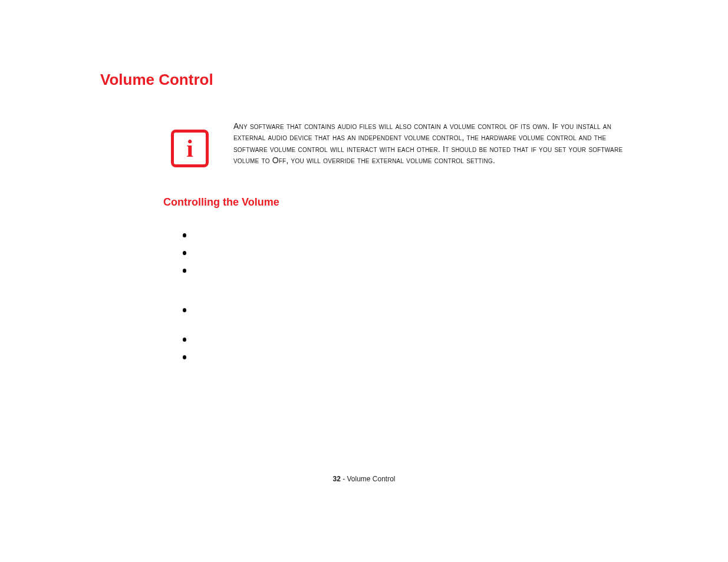  I want to click on bullet-list, so click(191, 293).